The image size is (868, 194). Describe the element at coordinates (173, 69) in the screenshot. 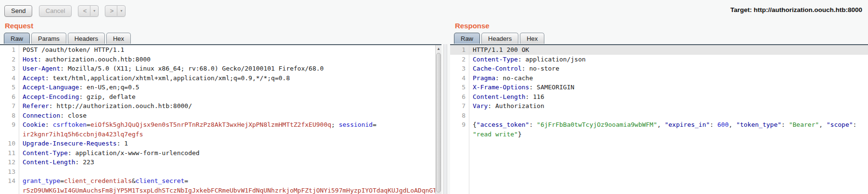

I see `code-text: User-Agent: Mozilla/5.0 (X11; Linux x86_…` at that location.